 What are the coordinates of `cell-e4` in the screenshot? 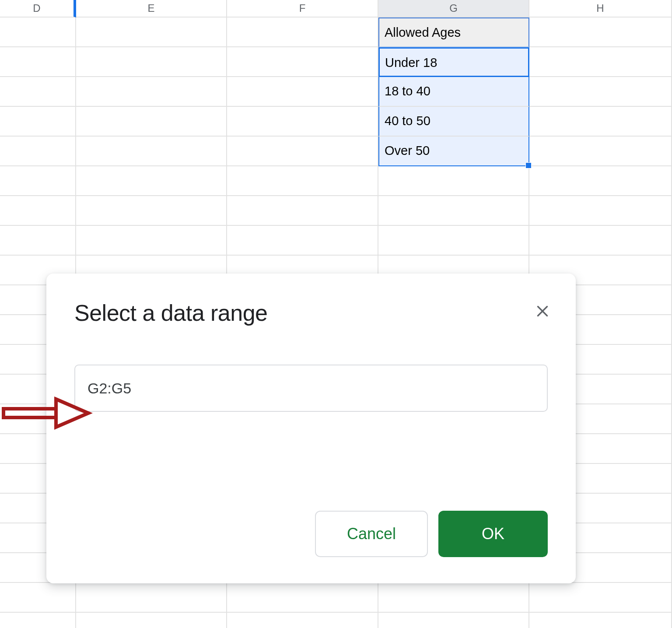 It's located at (151, 122).